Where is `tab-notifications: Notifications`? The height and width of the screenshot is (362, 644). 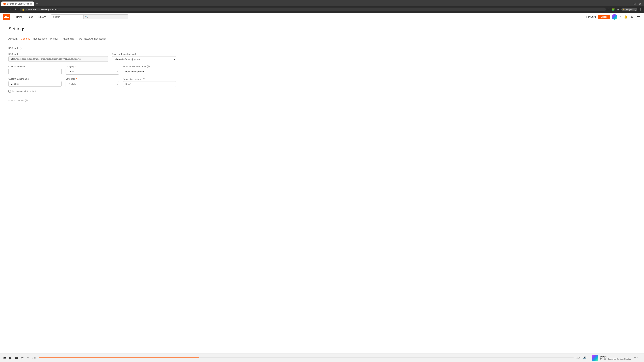 tab-notifications: Notifications is located at coordinates (42, 39).